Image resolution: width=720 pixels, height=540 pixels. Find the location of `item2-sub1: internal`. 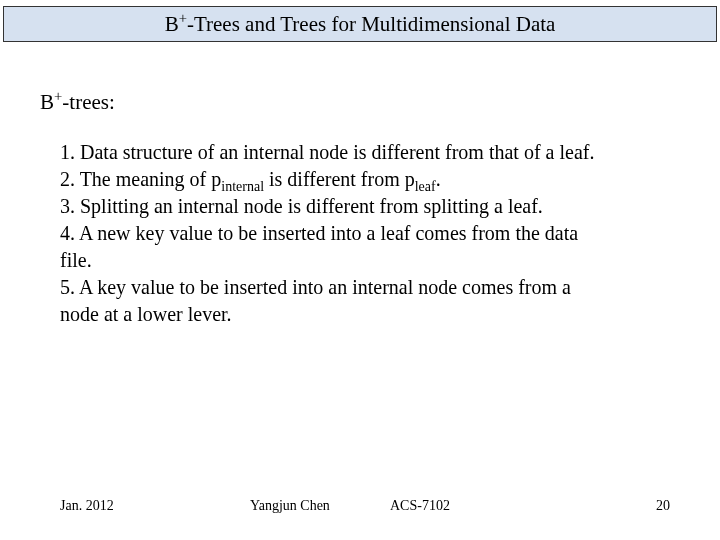

item2-sub1: internal is located at coordinates (242, 186).